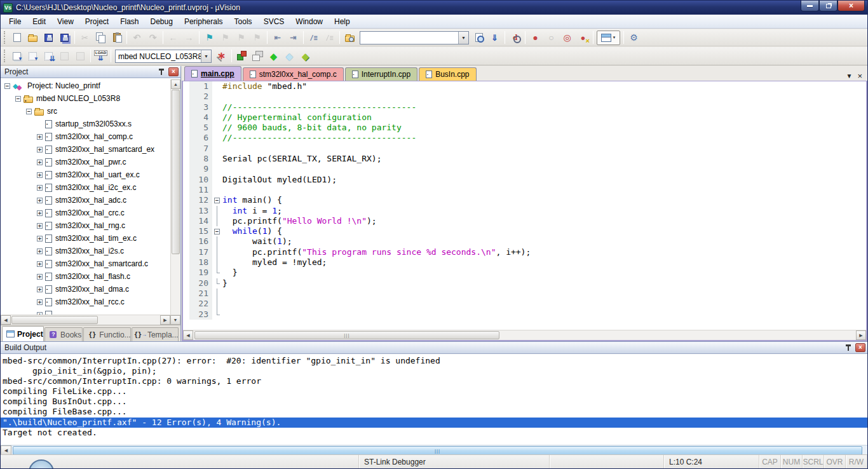 The image size is (868, 469). I want to click on tree-item: +, so click(85, 311).